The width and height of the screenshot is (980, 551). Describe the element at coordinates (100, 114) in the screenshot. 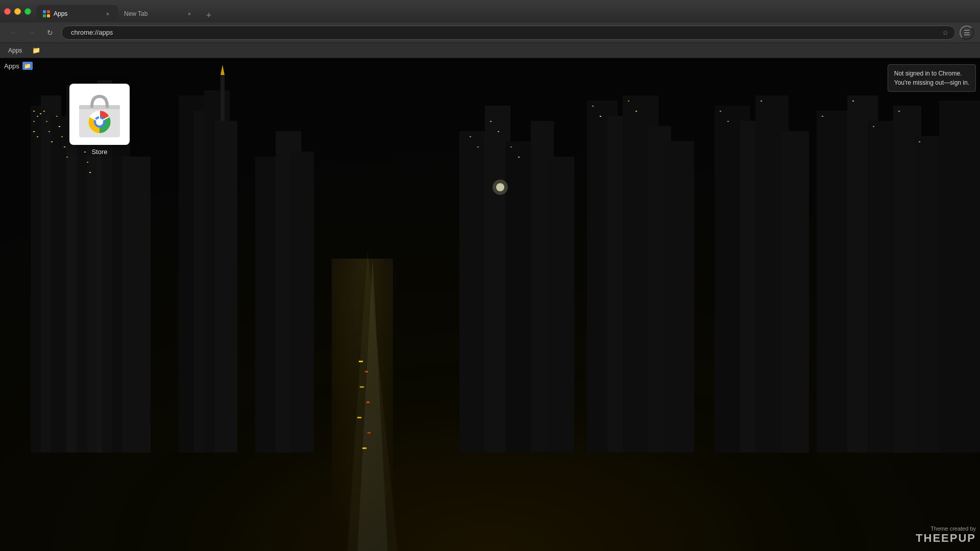

I see `chrome-web-store-icon` at that location.